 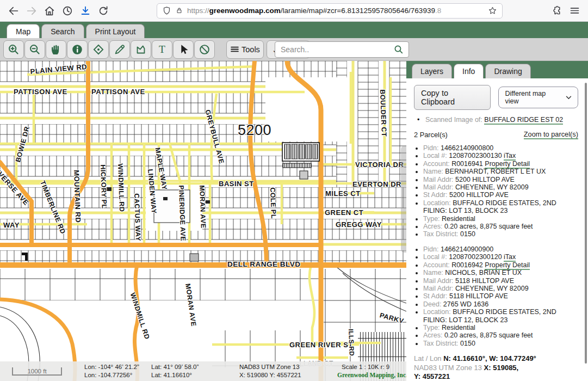 I want to click on forward-button, so click(x=32, y=11).